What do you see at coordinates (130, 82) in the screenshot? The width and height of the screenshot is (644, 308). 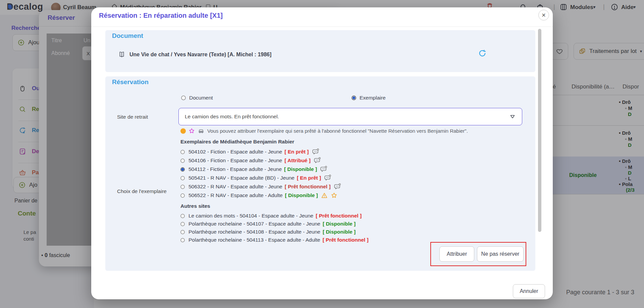 I see `reservation-heading: Réservation` at bounding box center [130, 82].